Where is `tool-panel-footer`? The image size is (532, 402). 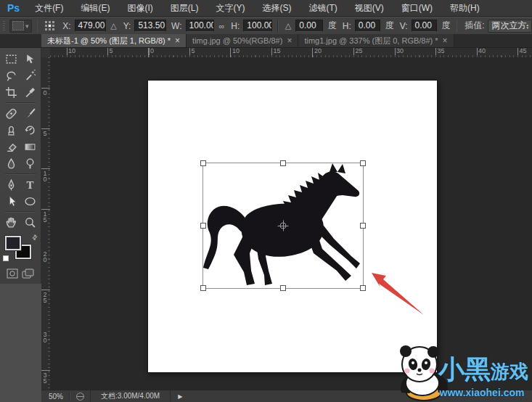
tool-panel-footer is located at coordinates (20, 273).